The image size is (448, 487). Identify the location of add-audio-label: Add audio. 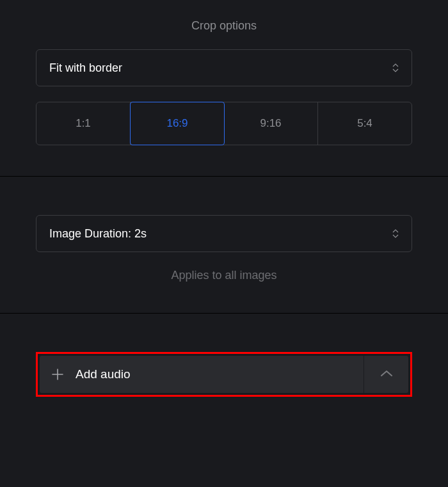
(103, 374).